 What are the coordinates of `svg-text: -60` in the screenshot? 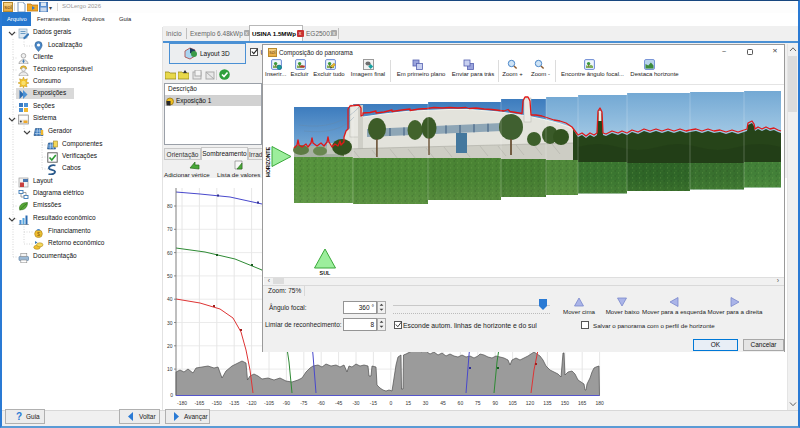 It's located at (322, 403).